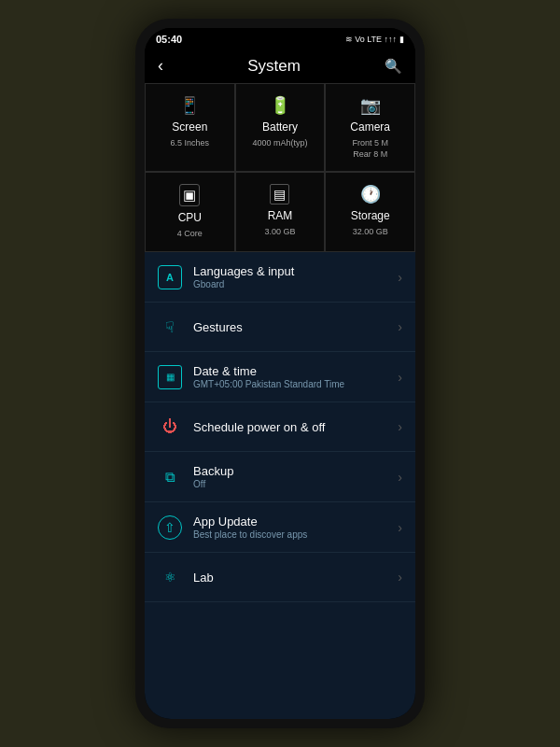  What do you see at coordinates (399, 377) in the screenshot?
I see `datetime-chevron: ›` at bounding box center [399, 377].